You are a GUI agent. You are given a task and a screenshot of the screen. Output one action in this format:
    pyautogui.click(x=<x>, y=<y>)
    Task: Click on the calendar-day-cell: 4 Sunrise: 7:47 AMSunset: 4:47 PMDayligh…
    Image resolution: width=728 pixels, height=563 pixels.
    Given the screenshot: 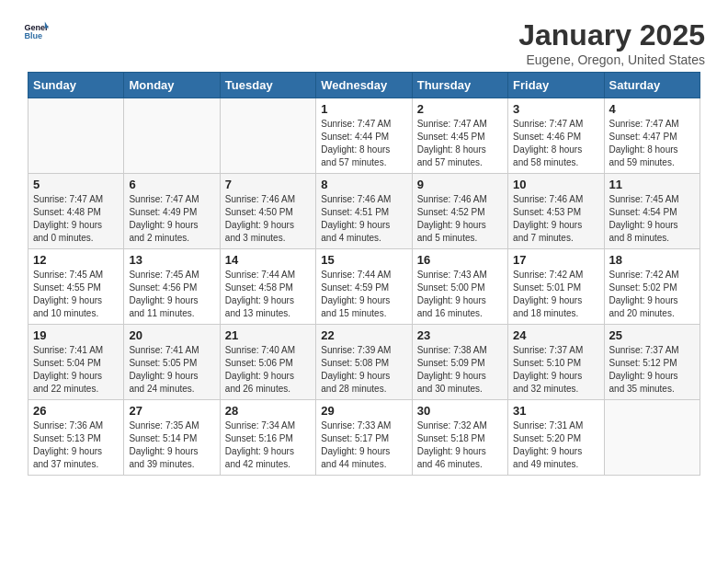 What is the action you would take?
    pyautogui.click(x=652, y=136)
    